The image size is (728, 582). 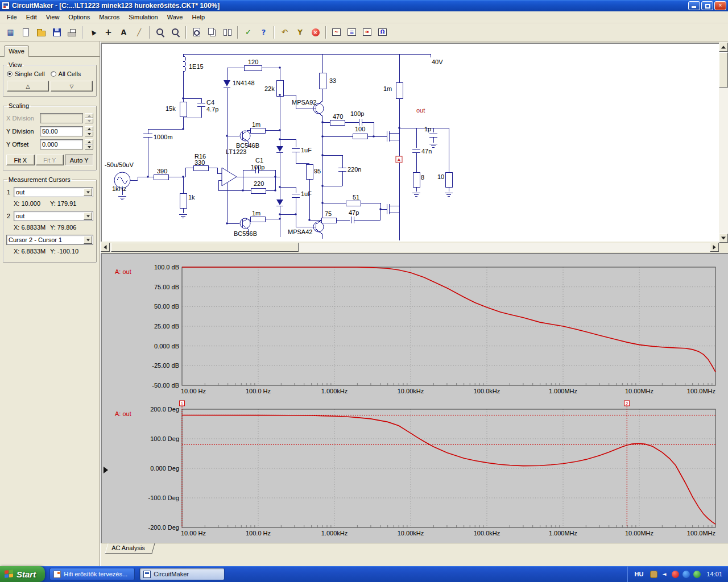 What do you see at coordinates (32, 17) in the screenshot?
I see `menu-item-edit: Edit` at bounding box center [32, 17].